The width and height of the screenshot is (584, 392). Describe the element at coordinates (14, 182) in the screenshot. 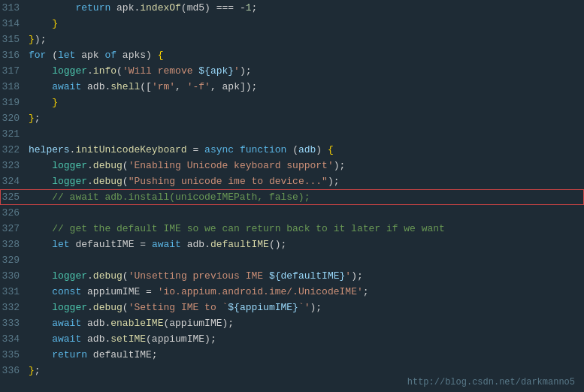

I see `line-number: 324` at that location.